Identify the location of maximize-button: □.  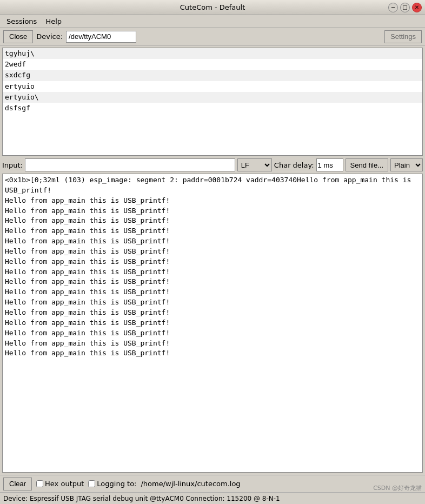
(405, 8).